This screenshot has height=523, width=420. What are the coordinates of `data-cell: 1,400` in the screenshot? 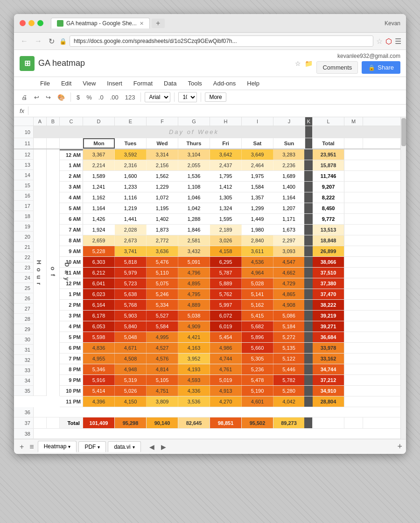 It's located at (289, 187).